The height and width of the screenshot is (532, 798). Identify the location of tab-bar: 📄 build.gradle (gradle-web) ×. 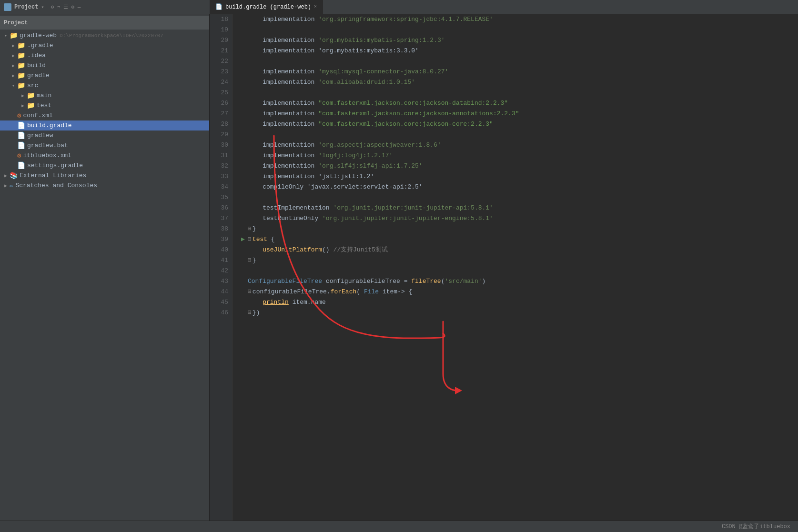
(504, 7).